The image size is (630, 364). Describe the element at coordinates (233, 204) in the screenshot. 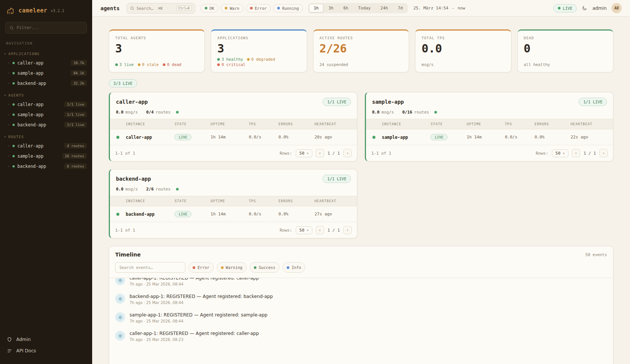

I see `app-card-backend-app: backend-app 1/1 LIVE 0.0msg/s 2/6routes …` at that location.